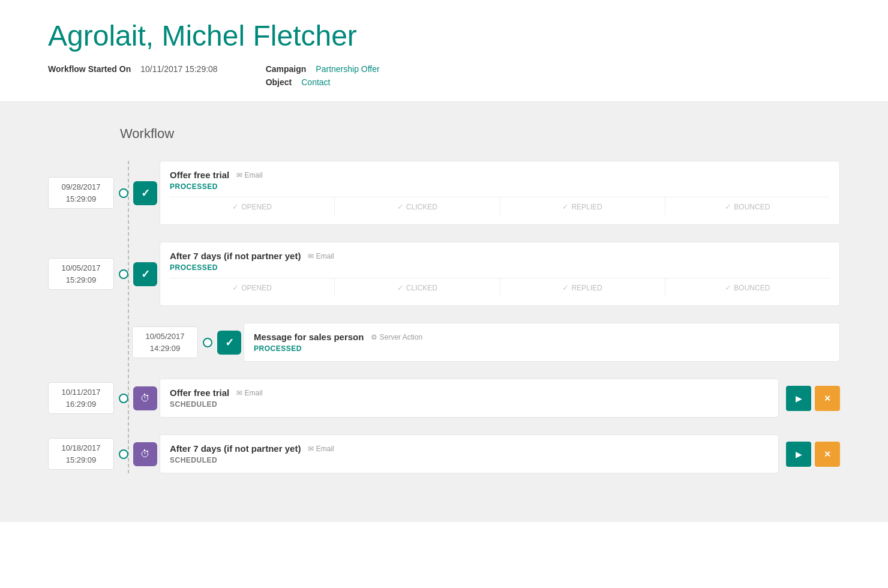  What do you see at coordinates (235, 449) in the screenshot?
I see `action-title-5: After 7 days (if not partner yet)` at bounding box center [235, 449].